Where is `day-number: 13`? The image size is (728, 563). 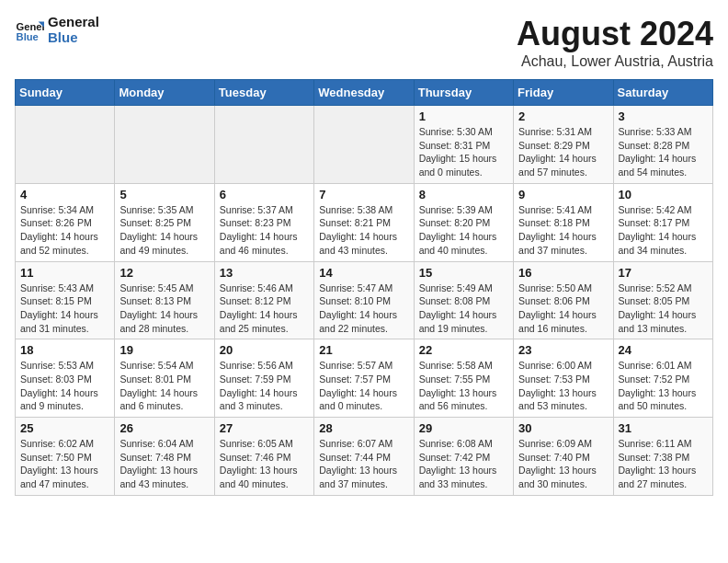 day-number: 13 is located at coordinates (265, 272).